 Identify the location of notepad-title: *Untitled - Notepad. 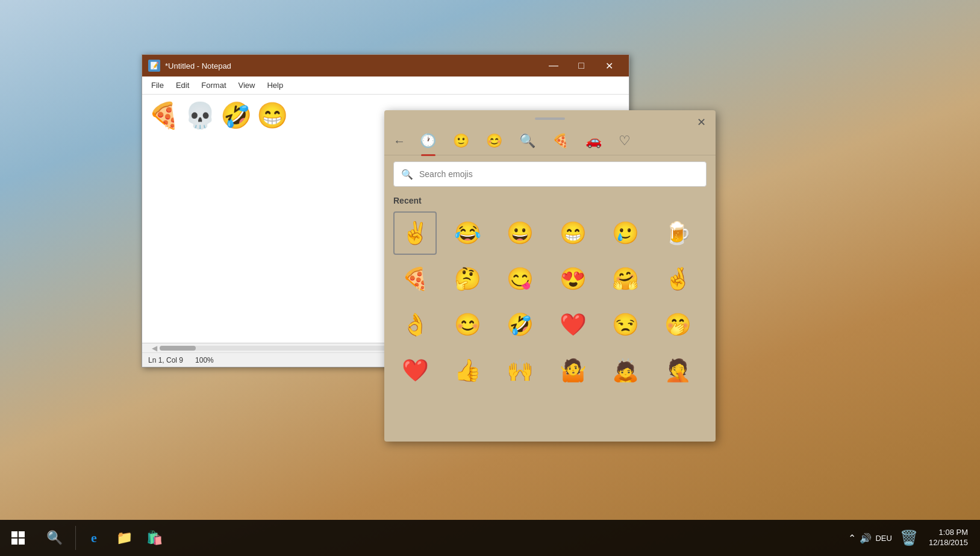
(352, 66).